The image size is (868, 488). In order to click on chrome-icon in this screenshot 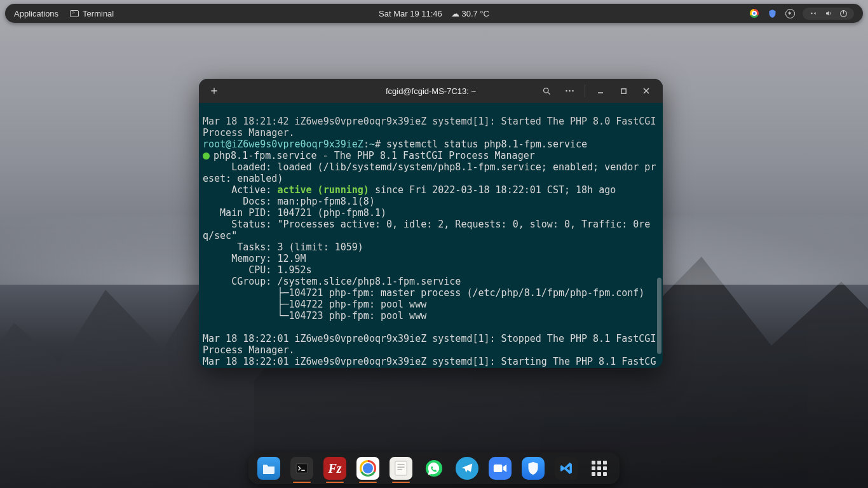, I will do `click(368, 468)`.